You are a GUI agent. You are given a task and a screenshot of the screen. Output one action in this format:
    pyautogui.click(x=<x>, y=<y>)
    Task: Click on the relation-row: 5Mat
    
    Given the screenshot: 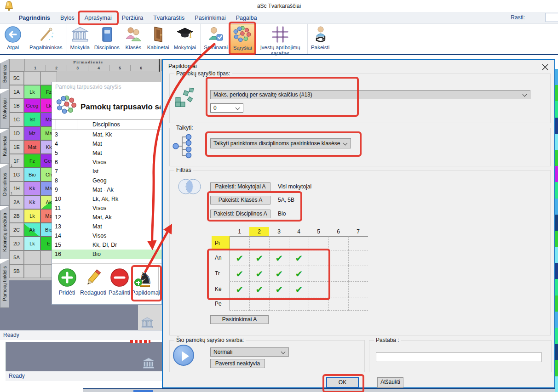 What is the action you would take?
    pyautogui.click(x=107, y=153)
    